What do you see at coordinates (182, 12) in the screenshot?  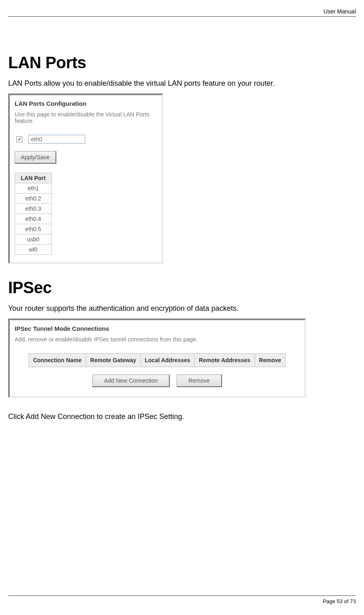 I see `doc-header: User Manual` at bounding box center [182, 12].